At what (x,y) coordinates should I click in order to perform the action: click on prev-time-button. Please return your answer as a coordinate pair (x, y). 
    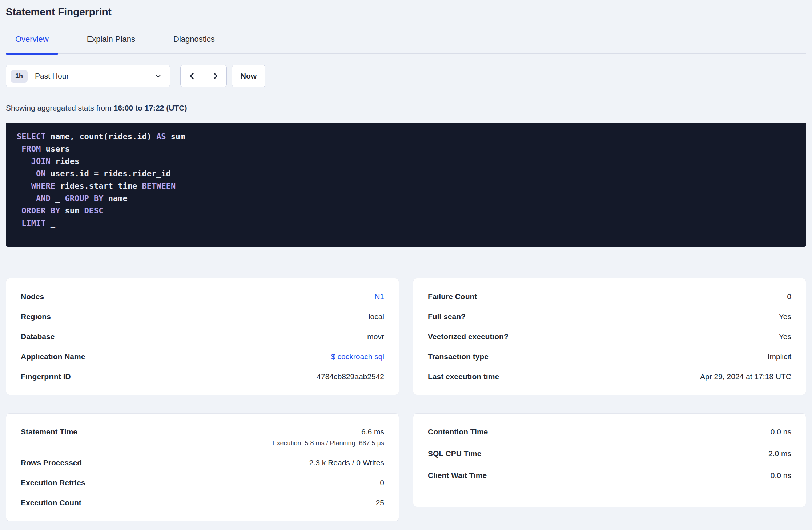
    Looking at the image, I should click on (192, 76).